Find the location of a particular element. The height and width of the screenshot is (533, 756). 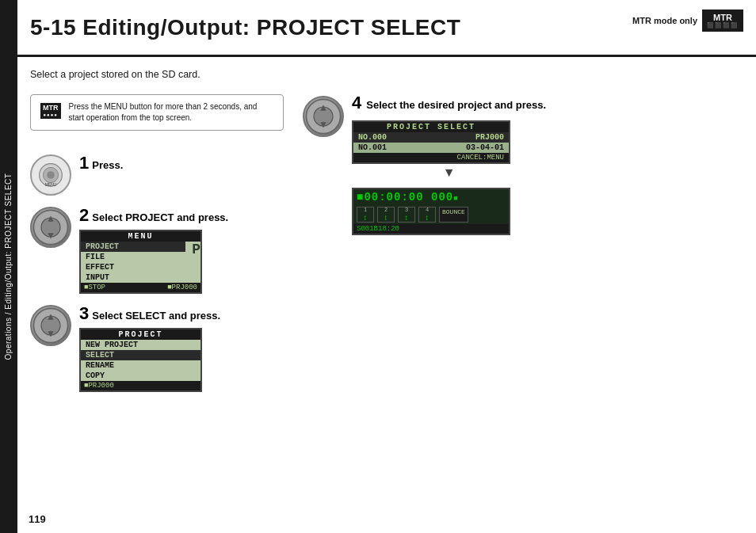

track-1: 1 ↕ is located at coordinates (365, 215).